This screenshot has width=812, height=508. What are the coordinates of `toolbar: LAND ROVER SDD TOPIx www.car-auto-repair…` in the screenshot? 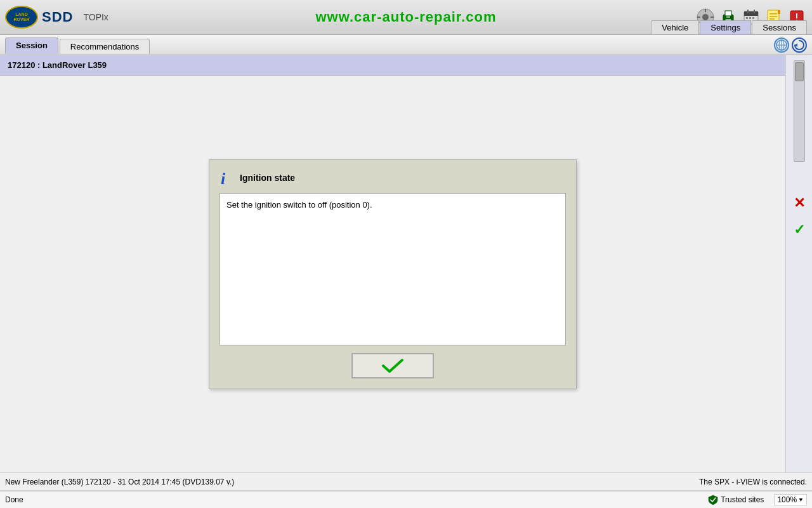 It's located at (406, 18).